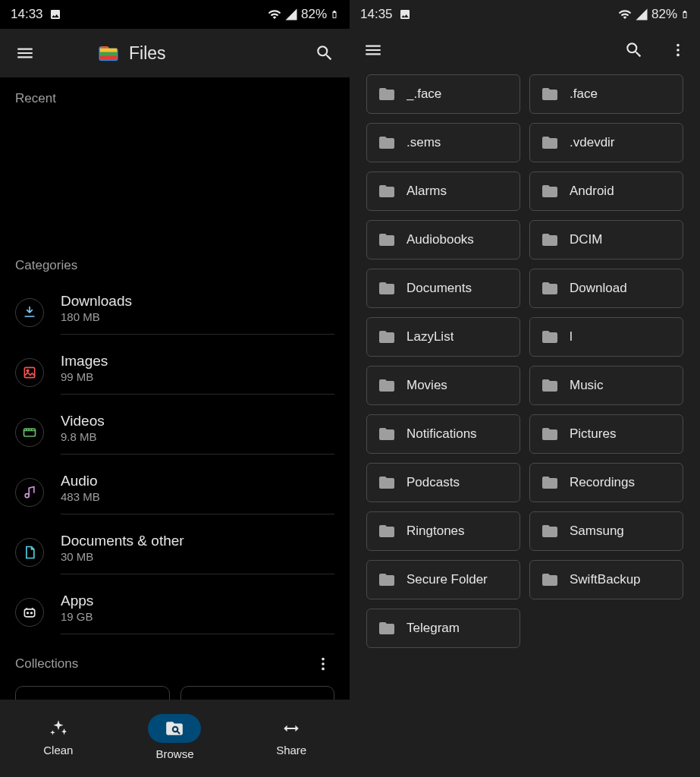 The height and width of the screenshot is (777, 700). Describe the element at coordinates (607, 483) in the screenshot. I see `folder-item: Recordings` at that location.